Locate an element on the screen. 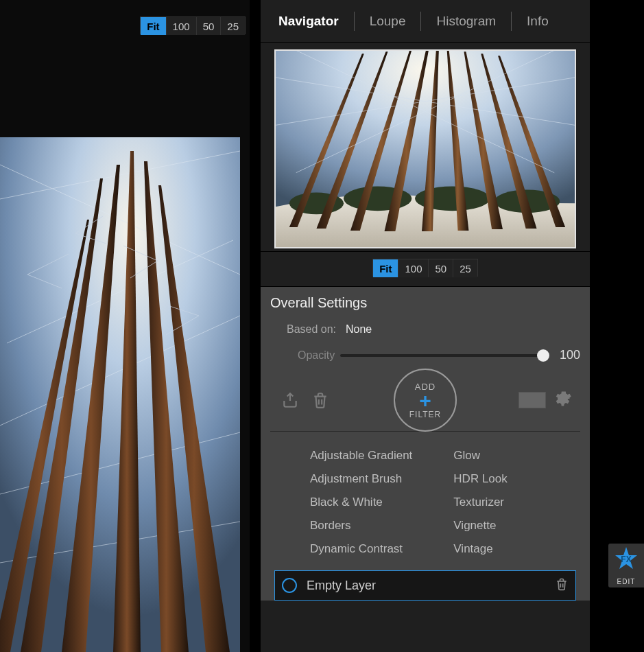 The image size is (644, 652). opacity-row: Opacity 100 is located at coordinates (425, 356).